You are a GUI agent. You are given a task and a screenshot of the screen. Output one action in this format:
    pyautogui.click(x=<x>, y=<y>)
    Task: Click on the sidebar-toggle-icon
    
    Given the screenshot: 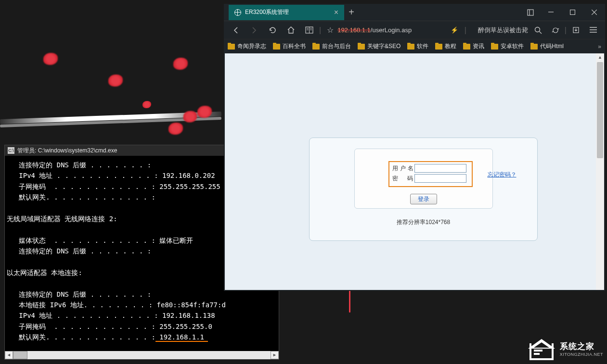 What is the action you would take?
    pyautogui.click(x=530, y=13)
    